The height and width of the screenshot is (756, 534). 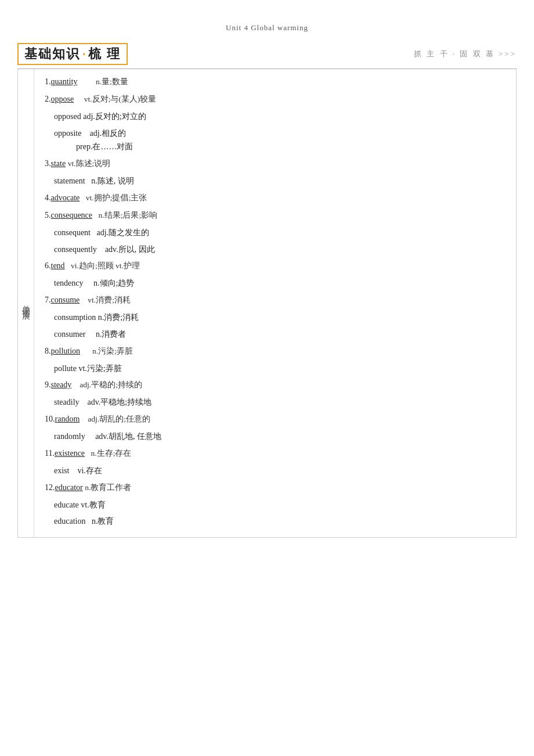 I want to click on word-educate: educate, so click(x=66, y=505).